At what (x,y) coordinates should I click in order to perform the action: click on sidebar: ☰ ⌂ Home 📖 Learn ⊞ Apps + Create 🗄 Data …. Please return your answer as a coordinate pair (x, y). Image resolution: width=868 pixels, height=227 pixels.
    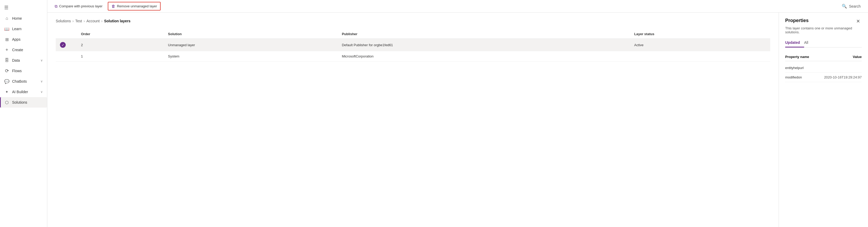
    Looking at the image, I should click on (24, 114).